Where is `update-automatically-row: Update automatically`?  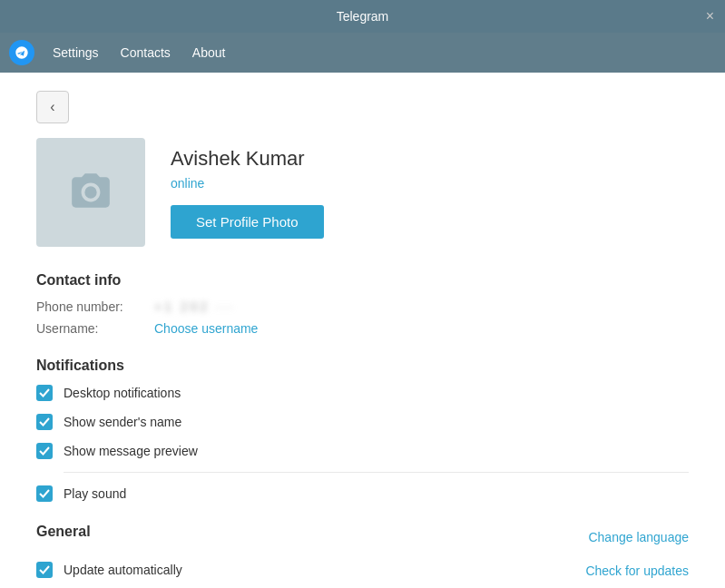
update-automatically-row: Update automatically is located at coordinates (109, 570).